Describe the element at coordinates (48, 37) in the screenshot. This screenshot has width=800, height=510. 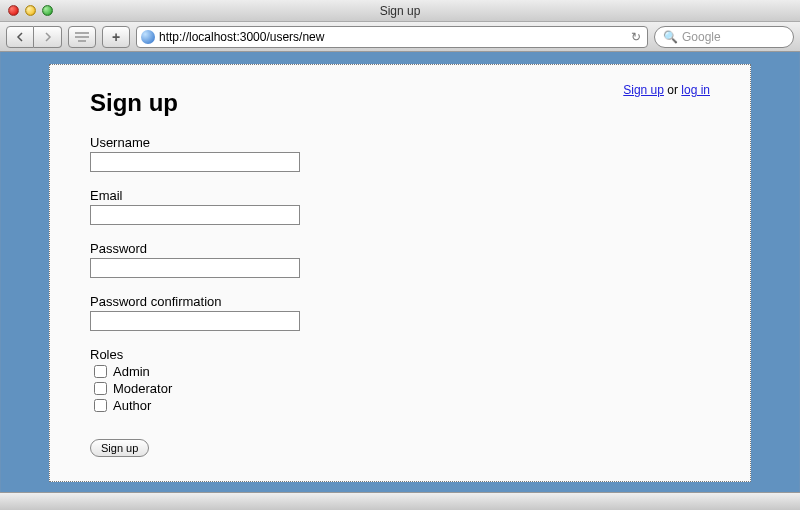
I see `chevron-right-icon` at that location.